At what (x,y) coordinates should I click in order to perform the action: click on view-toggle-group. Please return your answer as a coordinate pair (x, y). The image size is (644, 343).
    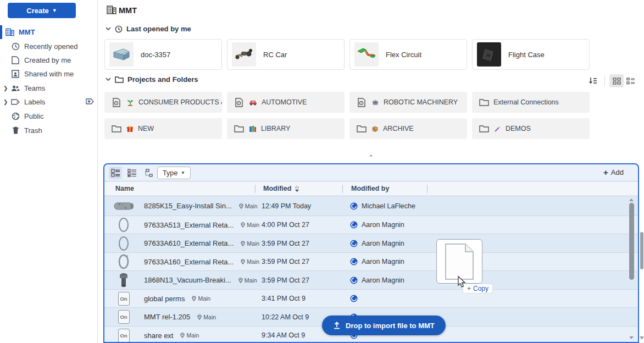
    Looking at the image, I should click on (612, 81).